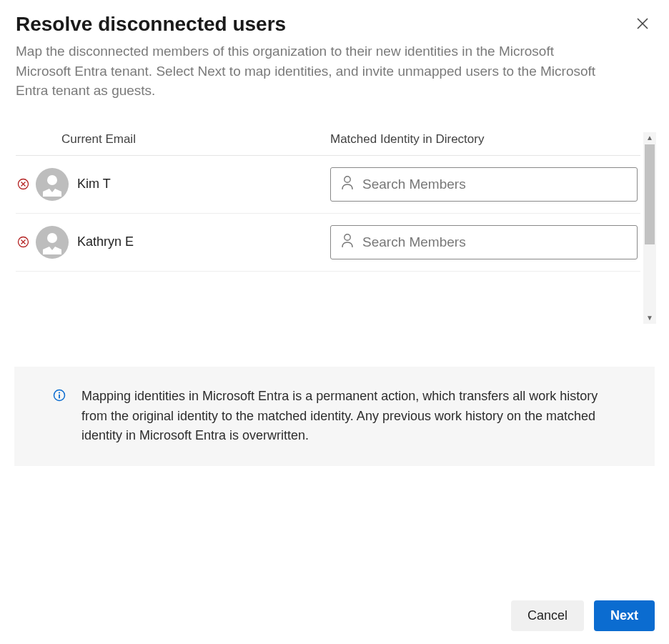 This screenshot has width=669, height=644. What do you see at coordinates (151, 24) in the screenshot?
I see `dialog-title: Resolve disconnected users` at bounding box center [151, 24].